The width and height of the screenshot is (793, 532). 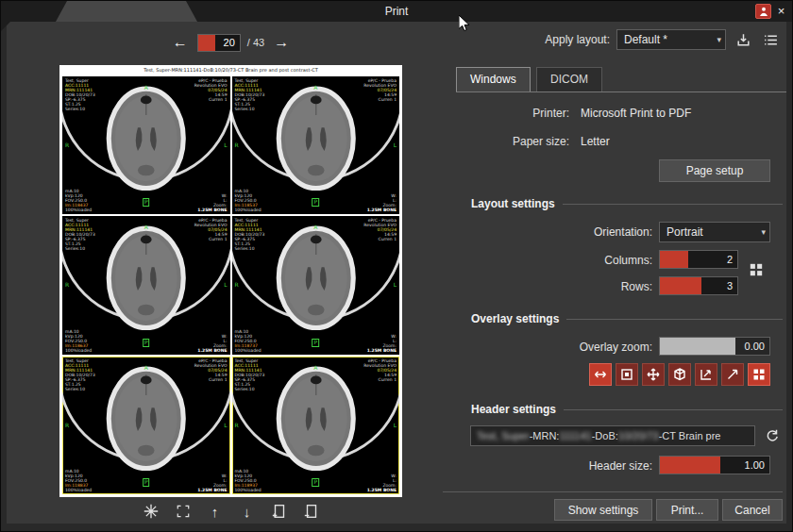 What do you see at coordinates (78, 200) in the screenshot?
I see `overlay-acquisition-info: mA:10kVp:120FOV:250.0Im:118437100%loaded` at bounding box center [78, 200].